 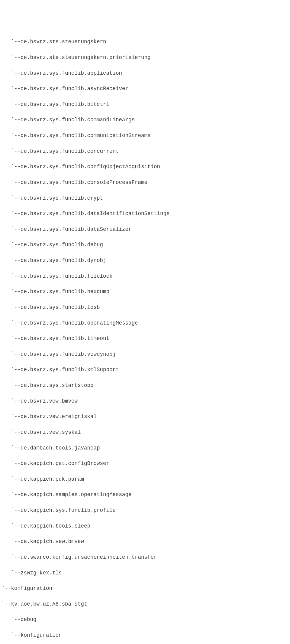 What do you see at coordinates (145, 183) in the screenshot?
I see `tree-line: | `--de.bsvrz.sys.funclib.consoleProcess…` at bounding box center [145, 183].